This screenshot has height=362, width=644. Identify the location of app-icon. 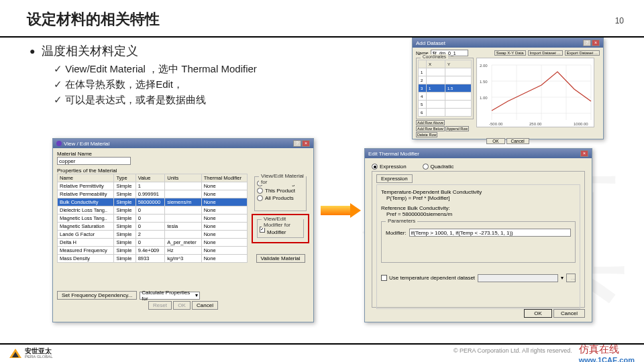
(59, 143).